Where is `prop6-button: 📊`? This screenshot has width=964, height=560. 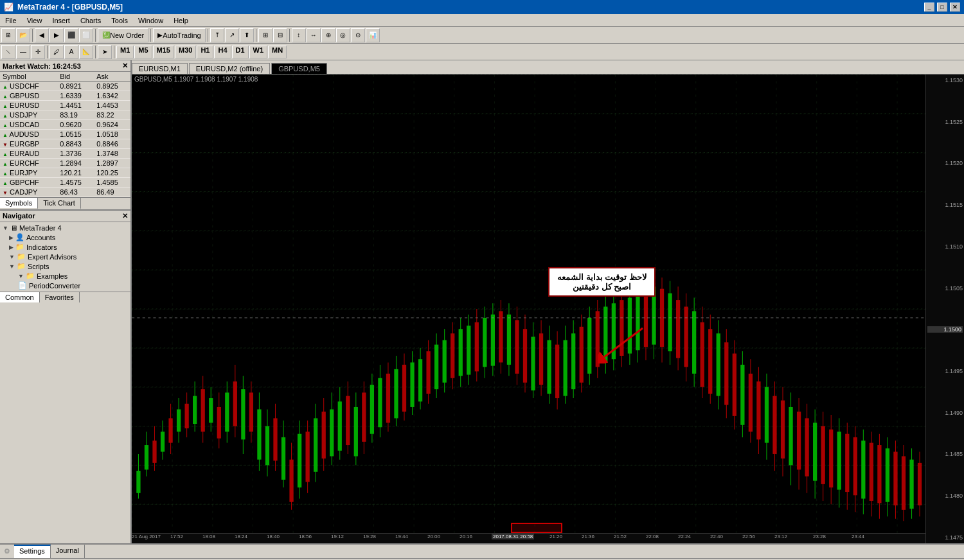
prop6-button: 📊 is located at coordinates (373, 35).